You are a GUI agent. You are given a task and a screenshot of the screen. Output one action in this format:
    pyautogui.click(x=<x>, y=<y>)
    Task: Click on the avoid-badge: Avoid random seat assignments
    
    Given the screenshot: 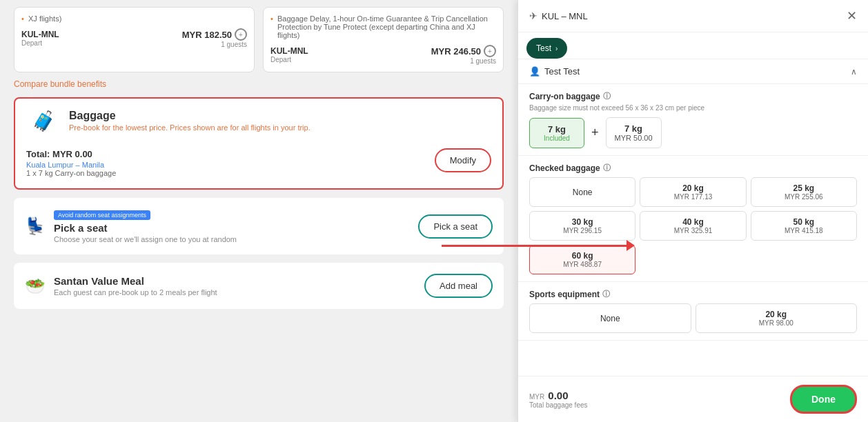 What is the action you would take?
    pyautogui.click(x=102, y=215)
    